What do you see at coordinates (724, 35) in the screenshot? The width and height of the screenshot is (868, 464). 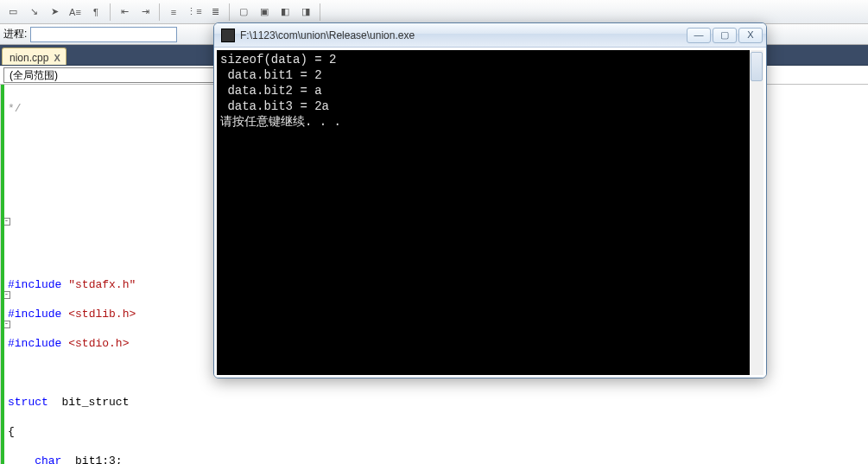 I see `window-buttons: — ▢ X` at bounding box center [724, 35].